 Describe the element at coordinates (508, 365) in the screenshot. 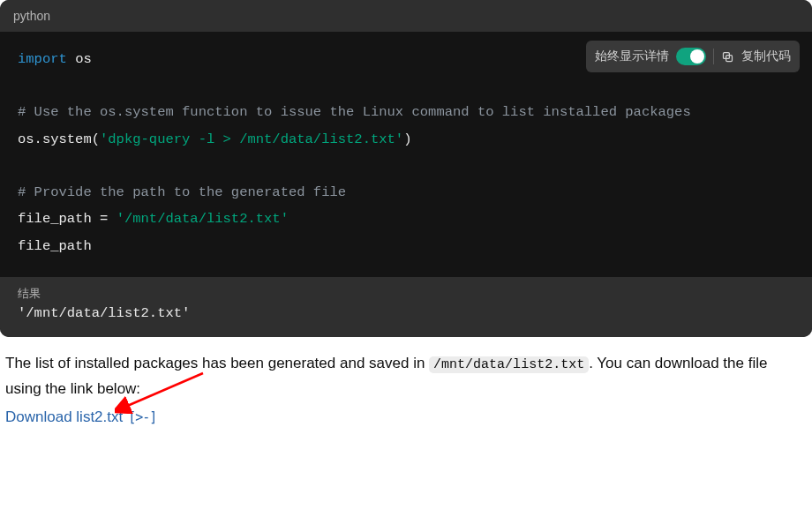

I see `inline-path-code: /mnt/data/list2.txt` at that location.